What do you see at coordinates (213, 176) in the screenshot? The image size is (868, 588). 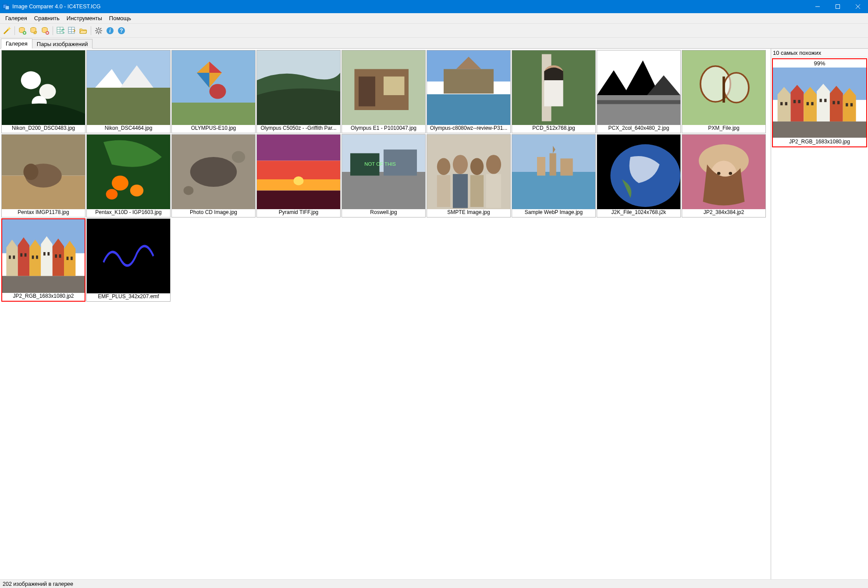 I see `thumbnail-item: Photo CD Image.jpg` at bounding box center [213, 176].